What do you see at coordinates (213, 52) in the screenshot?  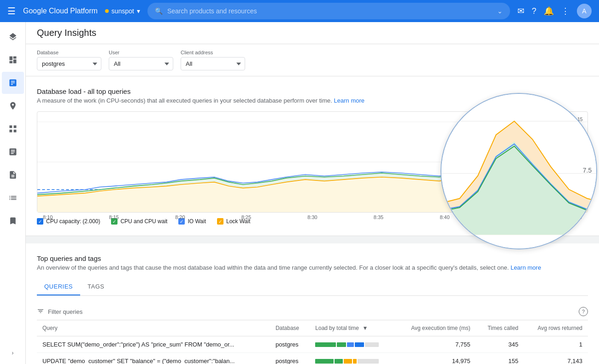 I see `client-address-label: Client address` at bounding box center [213, 52].